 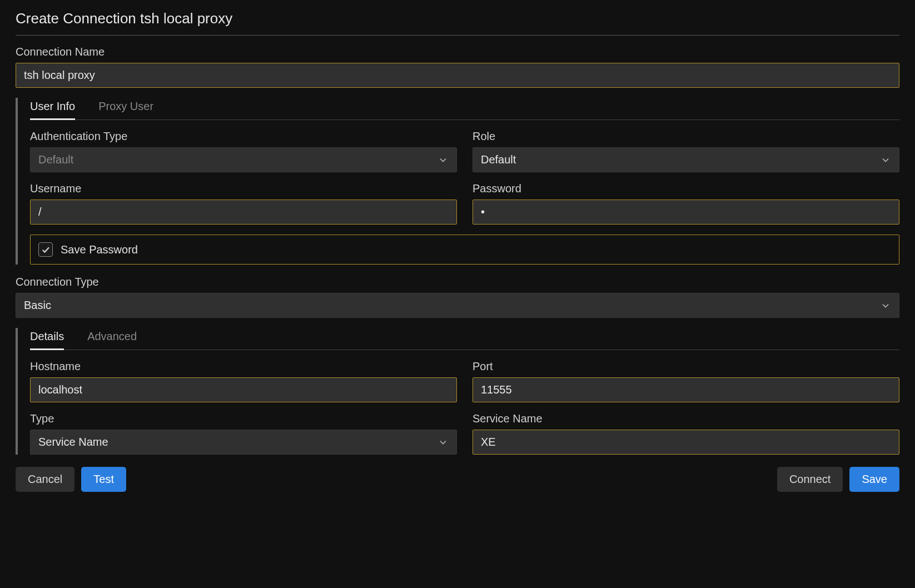 What do you see at coordinates (243, 367) in the screenshot?
I see `hostname-label: Hostname` at bounding box center [243, 367].